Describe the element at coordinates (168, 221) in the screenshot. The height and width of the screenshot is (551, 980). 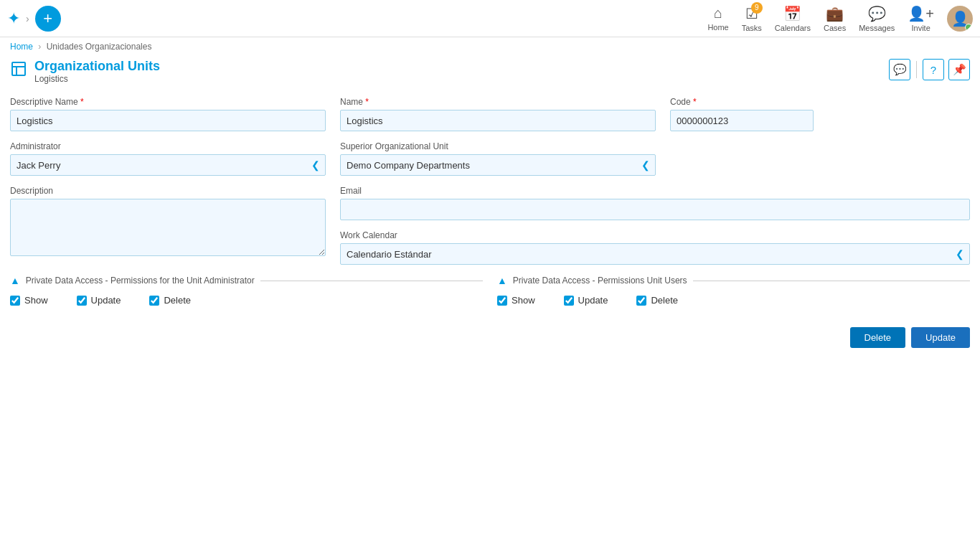
I see `description-group: Description` at that location.